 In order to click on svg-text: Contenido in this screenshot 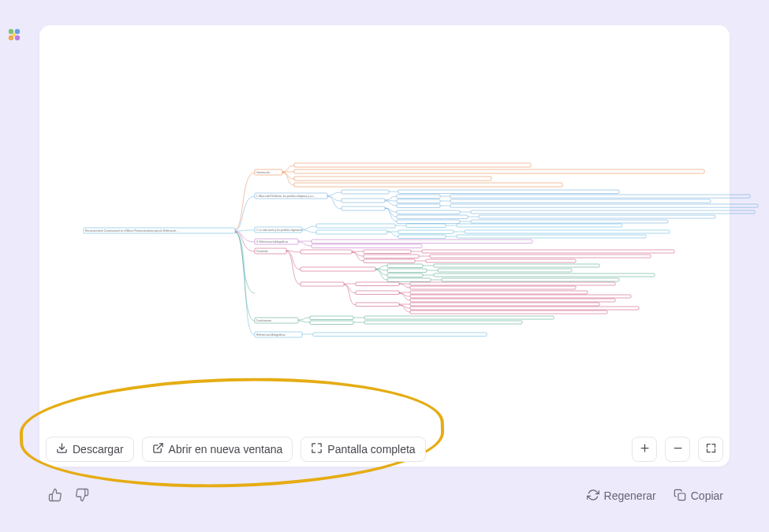, I will do `click(262, 251)`.